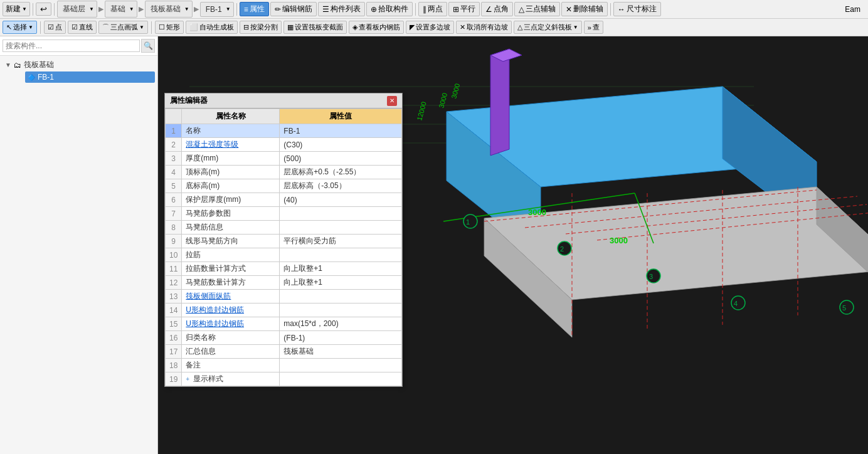 The image size is (868, 454). What do you see at coordinates (255, 9) in the screenshot?
I see `attr-btn: ≡ 属性` at bounding box center [255, 9].